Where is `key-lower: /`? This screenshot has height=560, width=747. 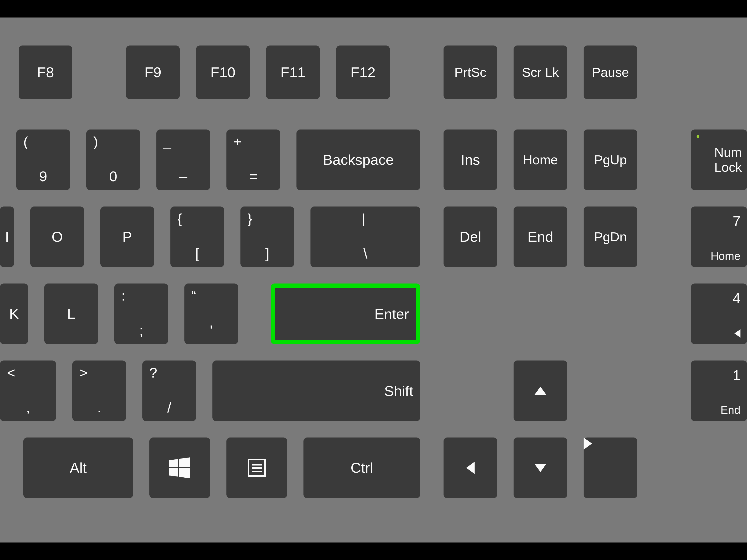
key-lower: / is located at coordinates (170, 407).